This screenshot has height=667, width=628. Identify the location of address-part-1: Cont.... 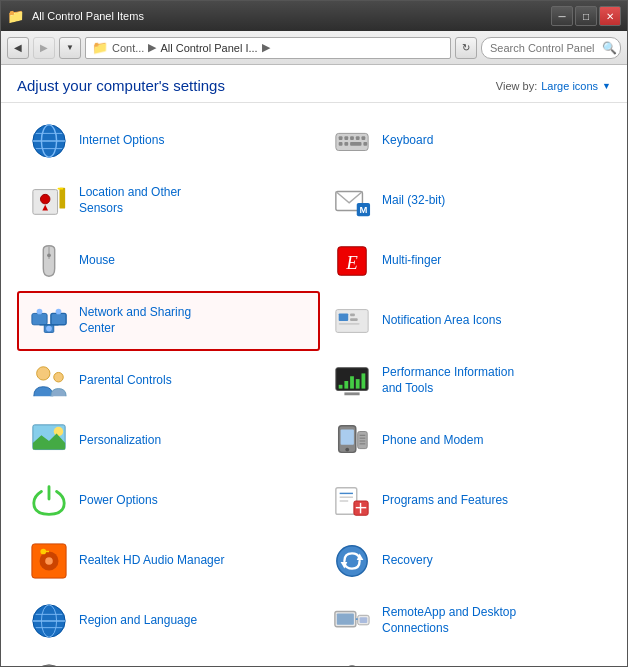
(128, 48).